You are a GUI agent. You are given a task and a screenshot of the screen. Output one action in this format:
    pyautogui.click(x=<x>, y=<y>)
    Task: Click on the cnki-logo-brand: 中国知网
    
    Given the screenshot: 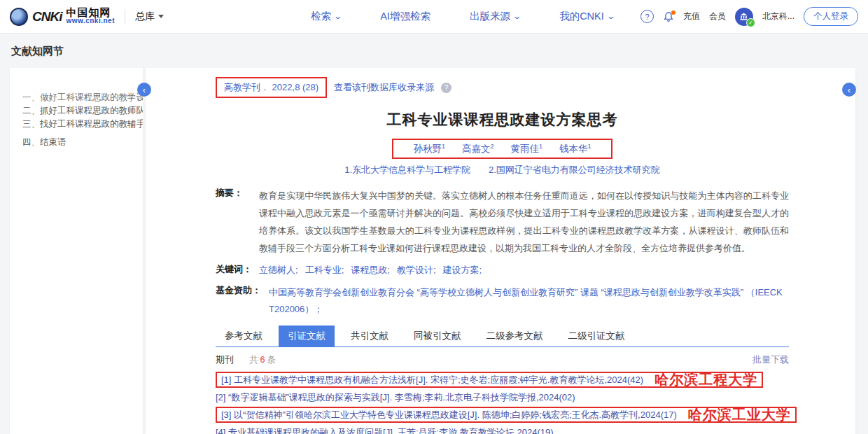 What is the action you would take?
    pyautogui.click(x=90, y=13)
    